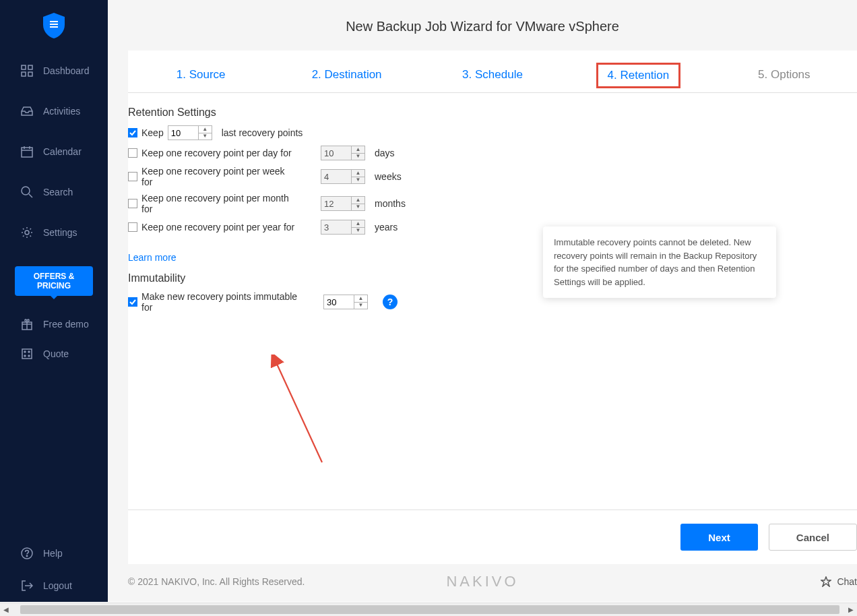  Describe the element at coordinates (784, 76) in the screenshot. I see `tab-options: 5. Options` at that location.